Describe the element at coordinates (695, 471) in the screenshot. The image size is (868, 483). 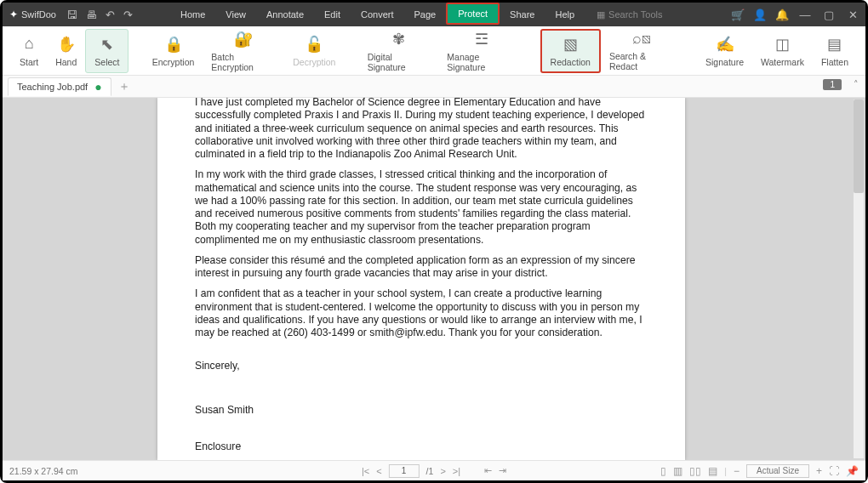
I see `two-page-icon: ▯▯` at that location.